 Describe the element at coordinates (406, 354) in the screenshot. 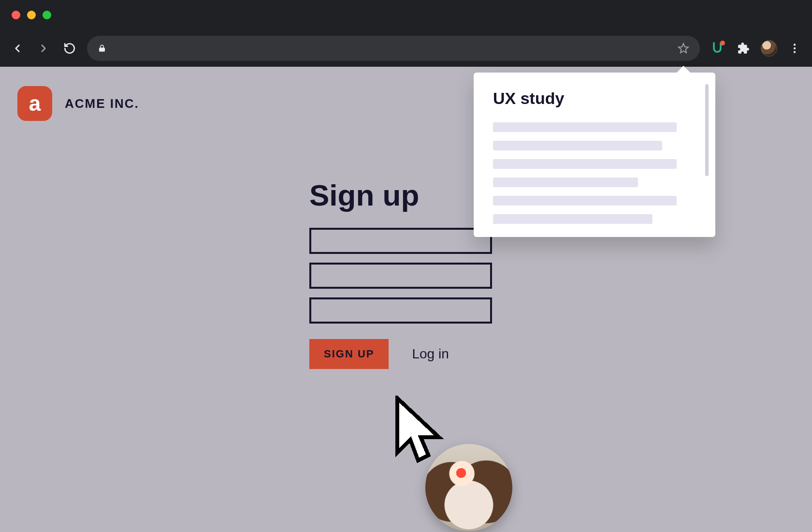

I see `signup-actions: SIGN UP Log in` at that location.